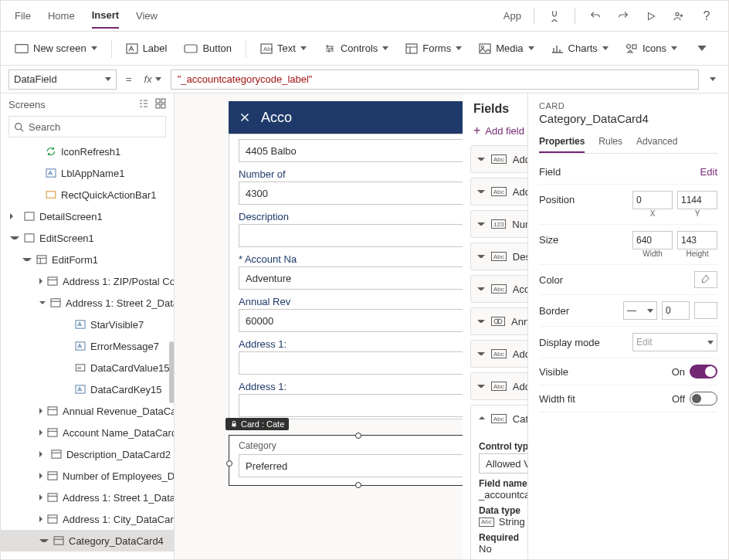 This screenshot has height=560, width=729. What do you see at coordinates (707, 16) in the screenshot?
I see `help-icon: ?` at bounding box center [707, 16].